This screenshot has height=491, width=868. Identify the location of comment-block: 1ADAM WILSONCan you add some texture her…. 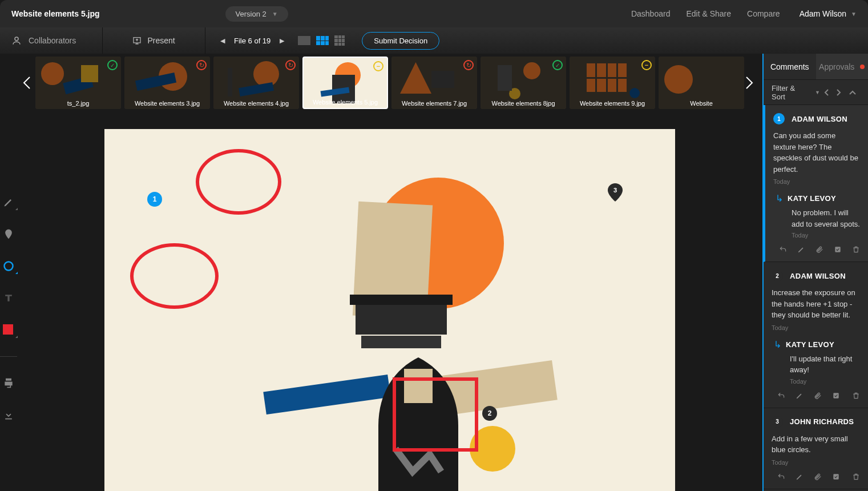
(816, 184).